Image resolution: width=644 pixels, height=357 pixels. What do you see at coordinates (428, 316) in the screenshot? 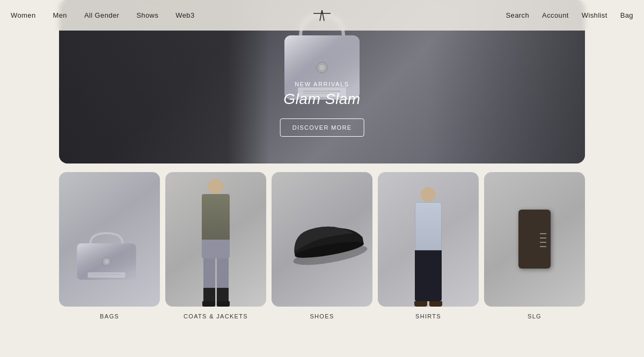
I see `category-label-shirts: SHIRTS` at bounding box center [428, 316].